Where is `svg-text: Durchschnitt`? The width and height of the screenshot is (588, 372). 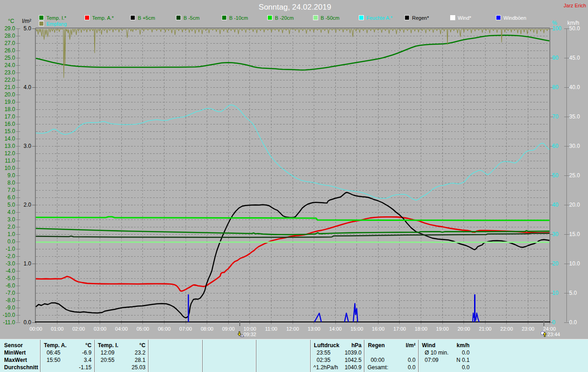 svg-text: Durchschnitt is located at coordinates (21, 367).